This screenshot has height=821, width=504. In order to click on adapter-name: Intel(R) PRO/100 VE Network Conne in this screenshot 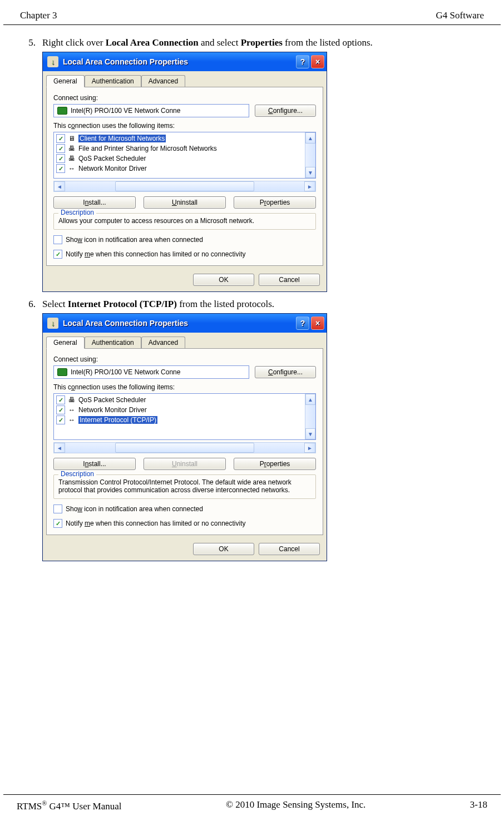, I will do `click(126, 372)`.